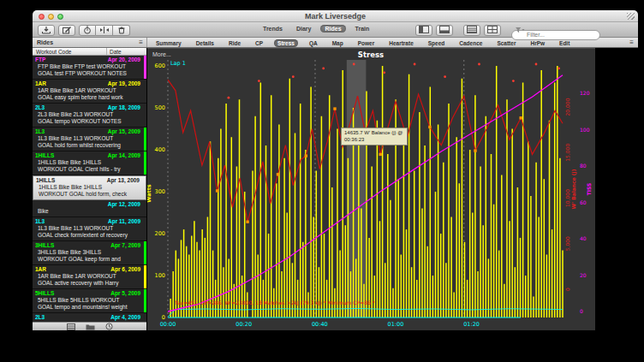 The height and width of the screenshot is (362, 644). I want to click on rides-sidebar: Workout Code Date FTPApr 20, 2009FTP Bik…, so click(90, 189).